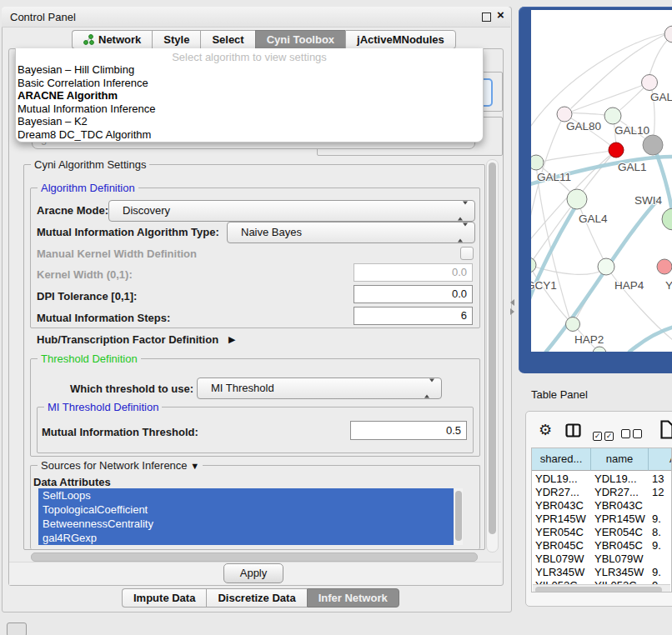  I want to click on table-cell: YBR045C, so click(562, 546).